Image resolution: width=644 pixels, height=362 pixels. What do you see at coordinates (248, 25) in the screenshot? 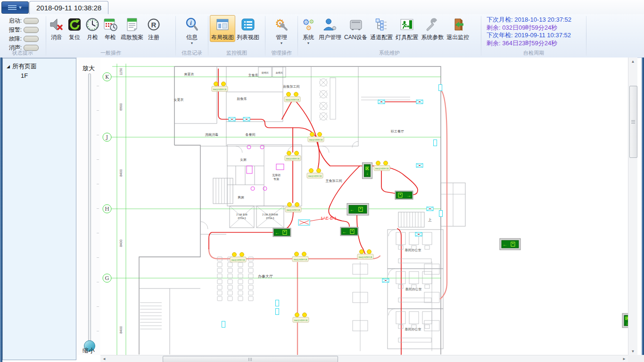
I see `list-view-icon` at bounding box center [248, 25].